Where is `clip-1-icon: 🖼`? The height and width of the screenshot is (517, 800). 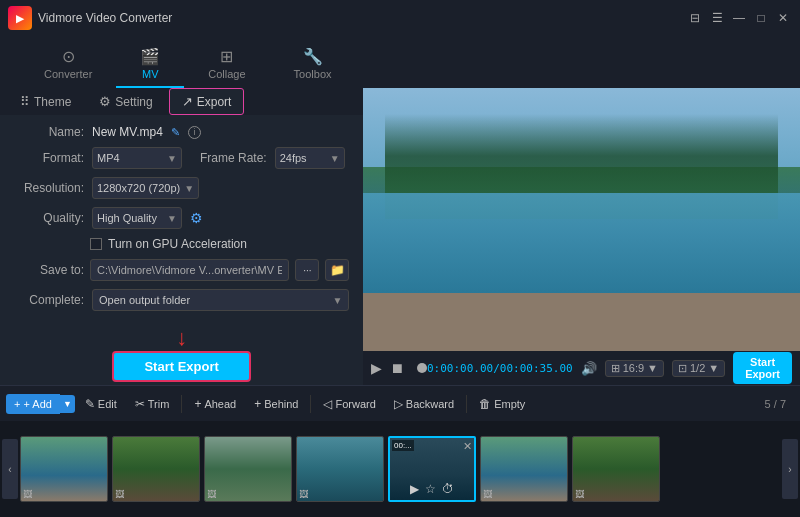
clip-1-icon: 🖼 is located at coordinates (28, 494).